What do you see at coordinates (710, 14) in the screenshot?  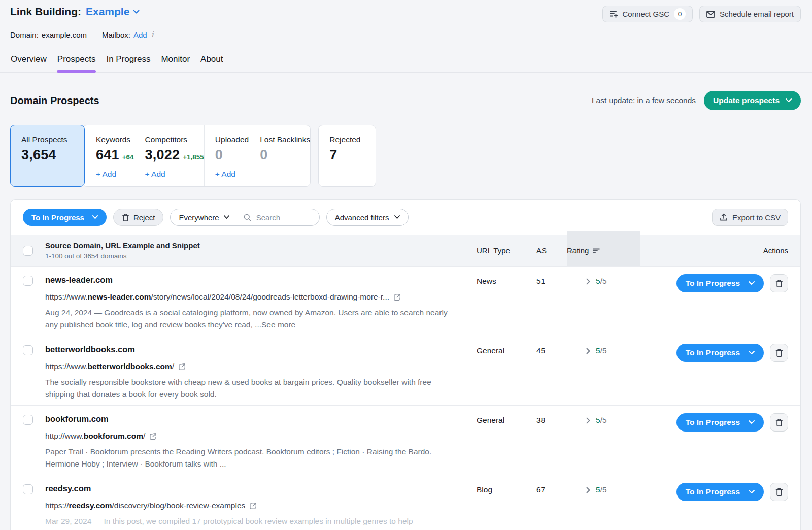 I see `email-icon` at bounding box center [710, 14].